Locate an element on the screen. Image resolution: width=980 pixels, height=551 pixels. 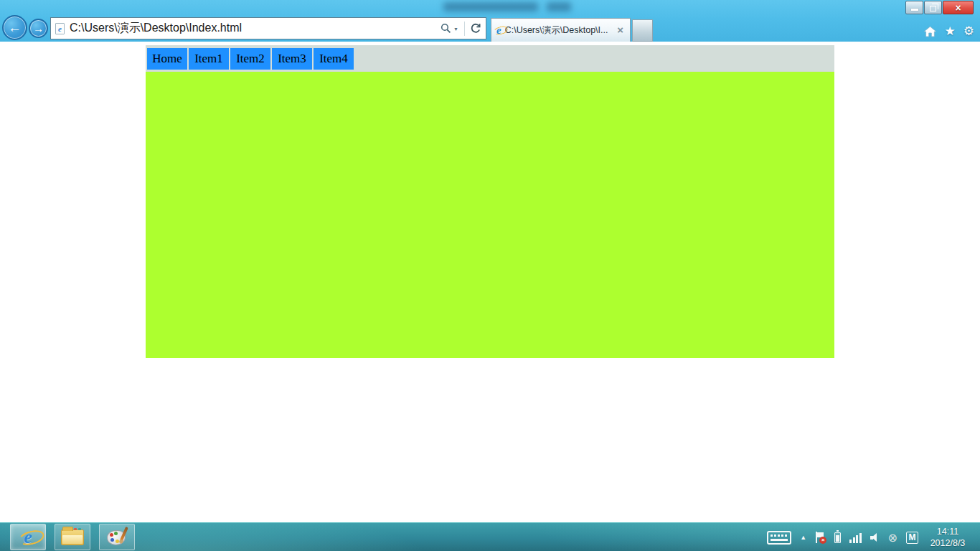
volume-icon is located at coordinates (875, 538).